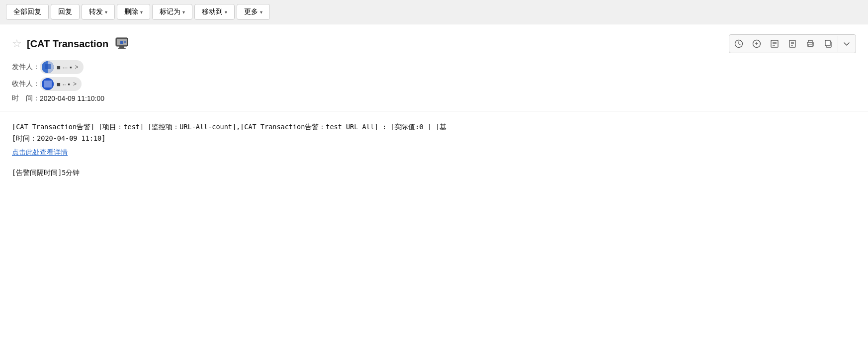  I want to click on to-row: 收件人： ■ ·· ▪ >, so click(434, 84).